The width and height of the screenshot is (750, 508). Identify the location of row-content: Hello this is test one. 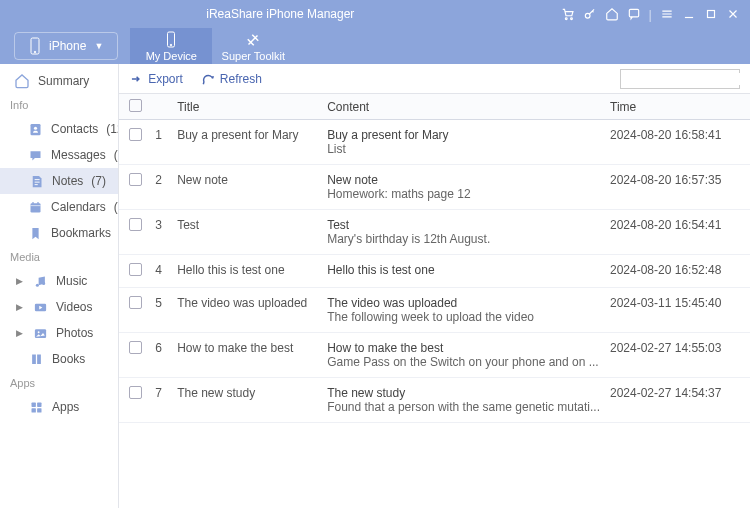
(468, 270).